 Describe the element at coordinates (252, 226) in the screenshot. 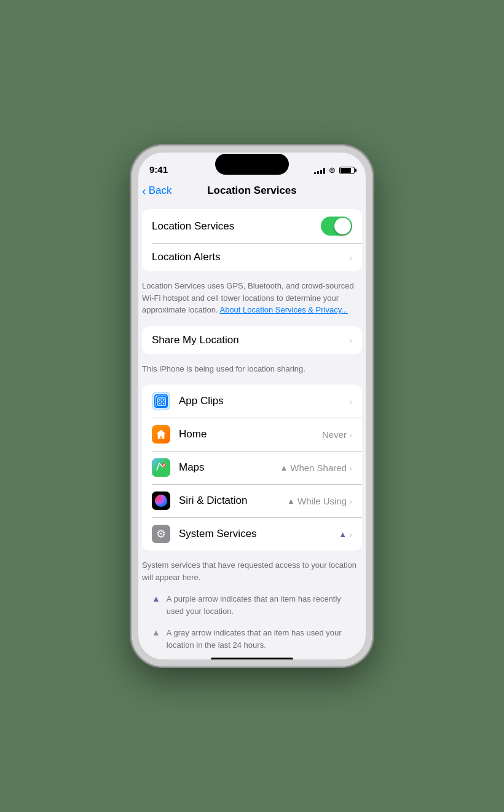

I see `location-services-row: Location Services` at that location.